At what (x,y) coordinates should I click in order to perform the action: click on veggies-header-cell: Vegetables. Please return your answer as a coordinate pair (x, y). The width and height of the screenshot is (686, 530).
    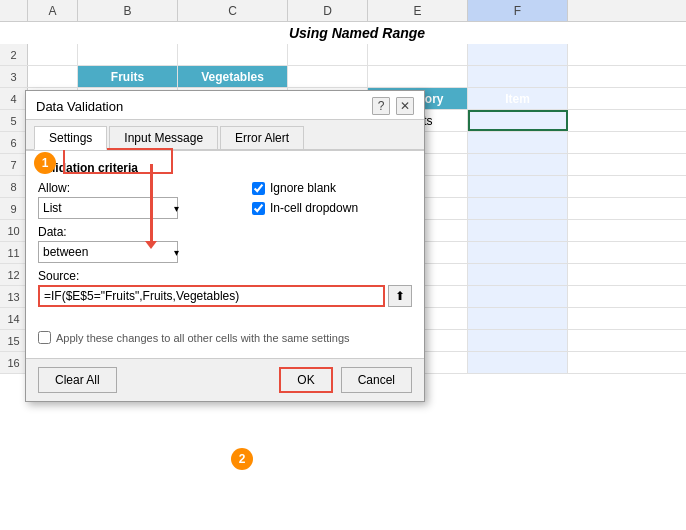
    Looking at the image, I should click on (233, 76).